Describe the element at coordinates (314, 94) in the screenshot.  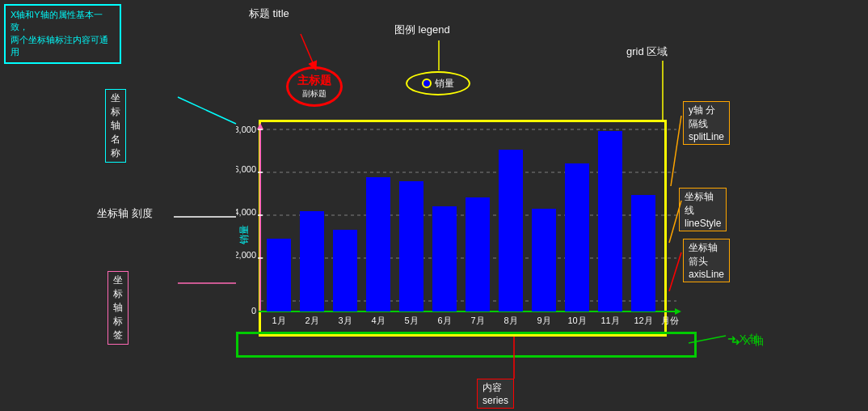
I see `sub-title: 副标题` at that location.